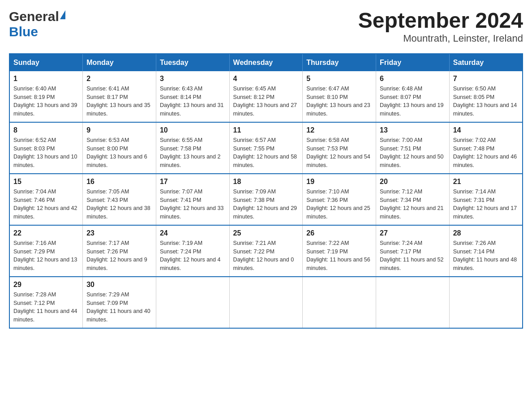 This screenshot has width=532, height=411. What do you see at coordinates (413, 204) in the screenshot?
I see `day-info: Sunrise: 7:12 AMSunset: 7:34 PMDaylight:…` at bounding box center [413, 204].